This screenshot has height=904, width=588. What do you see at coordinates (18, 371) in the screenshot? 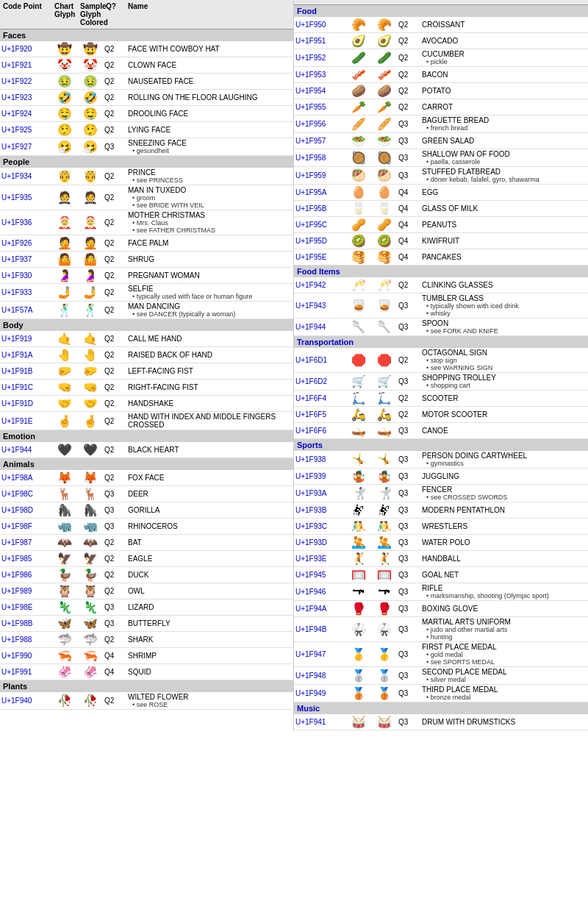
I see `code-link: U+1F91B` at bounding box center [18, 371].